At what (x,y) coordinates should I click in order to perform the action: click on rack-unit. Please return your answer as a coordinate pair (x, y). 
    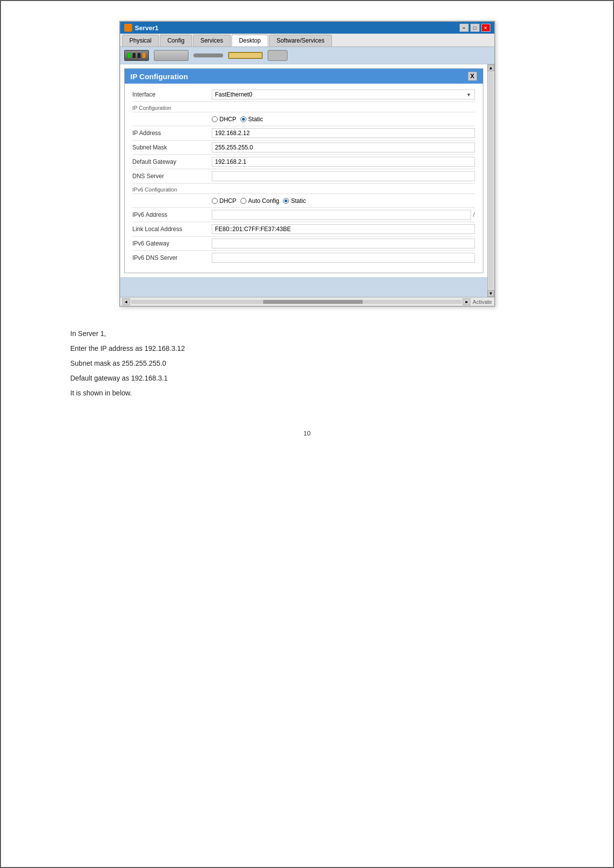
    Looking at the image, I should click on (137, 55).